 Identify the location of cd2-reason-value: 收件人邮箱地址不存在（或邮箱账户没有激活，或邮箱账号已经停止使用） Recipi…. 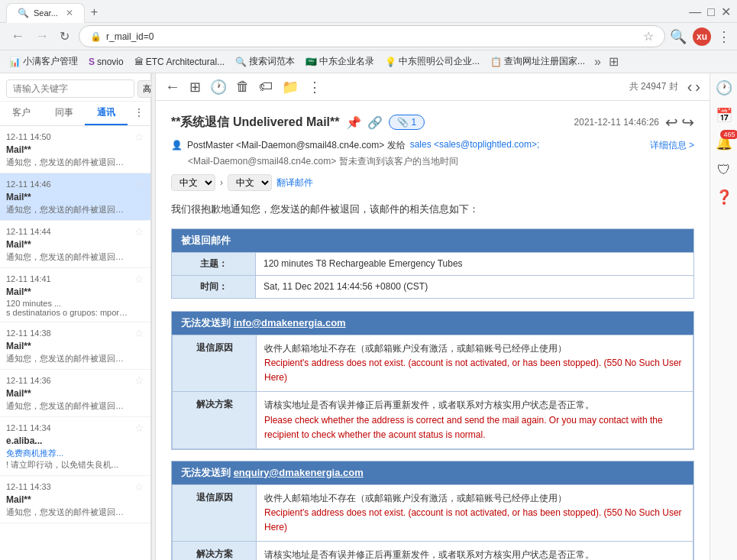
(475, 513).